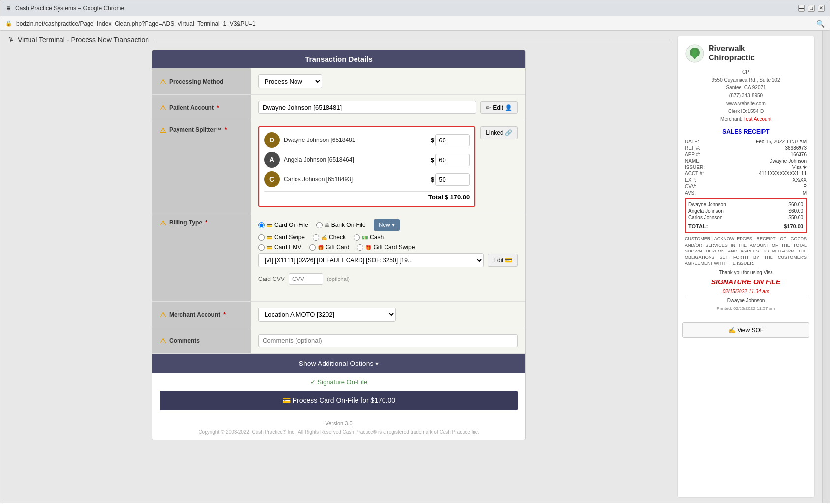 The height and width of the screenshot is (504, 830). Describe the element at coordinates (339, 59) in the screenshot. I see `panel-title: Transaction Details` at that location.